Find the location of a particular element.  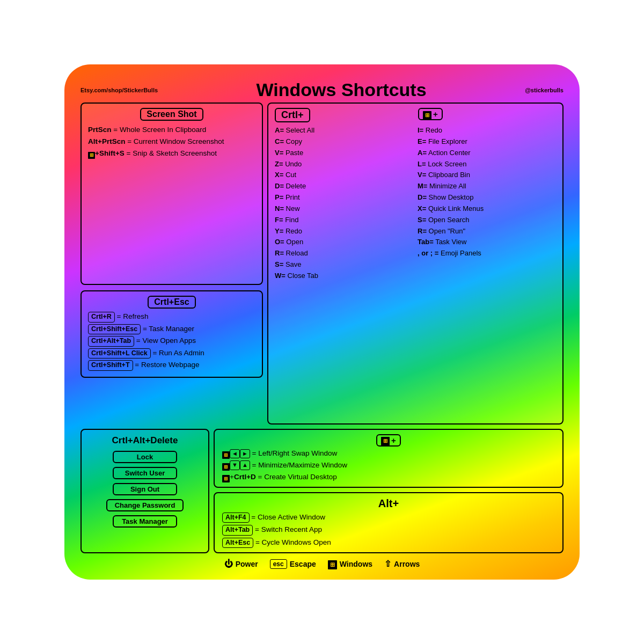

social-label: @stickerbulls is located at coordinates (544, 90).